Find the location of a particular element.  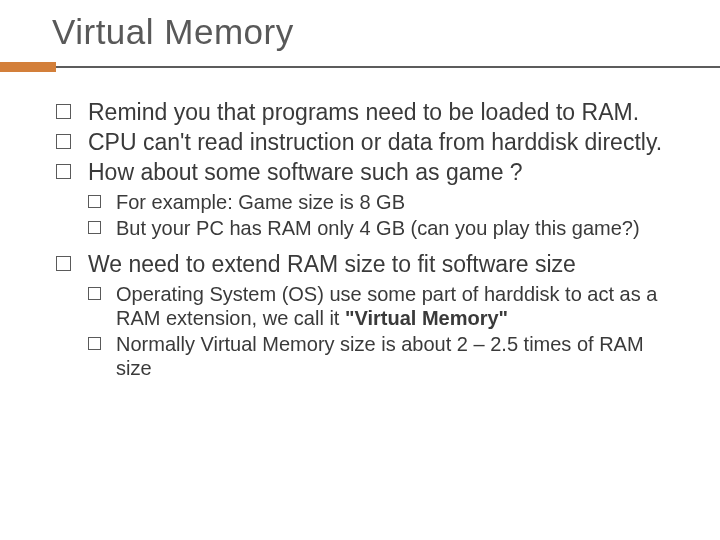

sub-bullet-item: Normally Virtual Memory size is about 2 … is located at coordinates (386, 356).